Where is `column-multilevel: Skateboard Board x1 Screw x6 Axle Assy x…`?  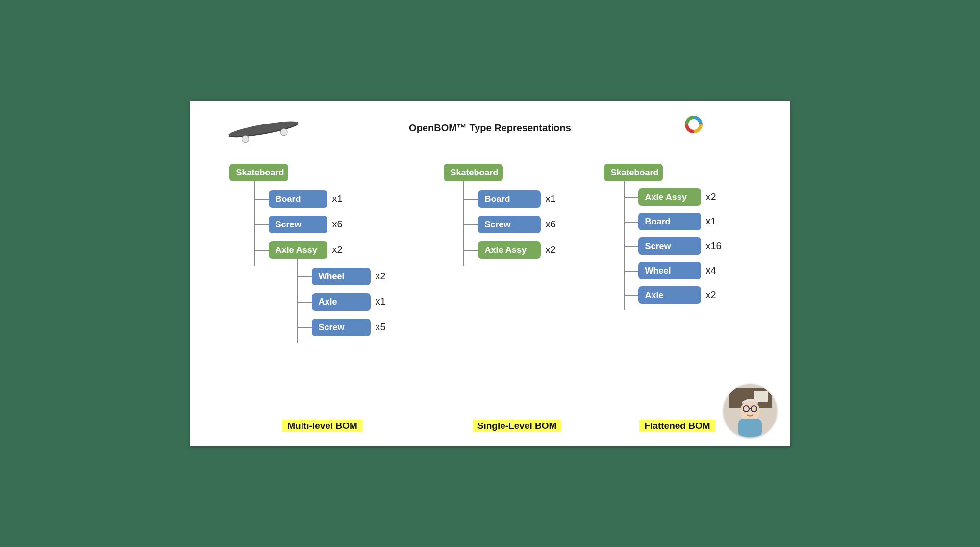
column-multilevel: Skateboard Board x1 Screw x6 Axle Assy x… is located at coordinates (323, 298).